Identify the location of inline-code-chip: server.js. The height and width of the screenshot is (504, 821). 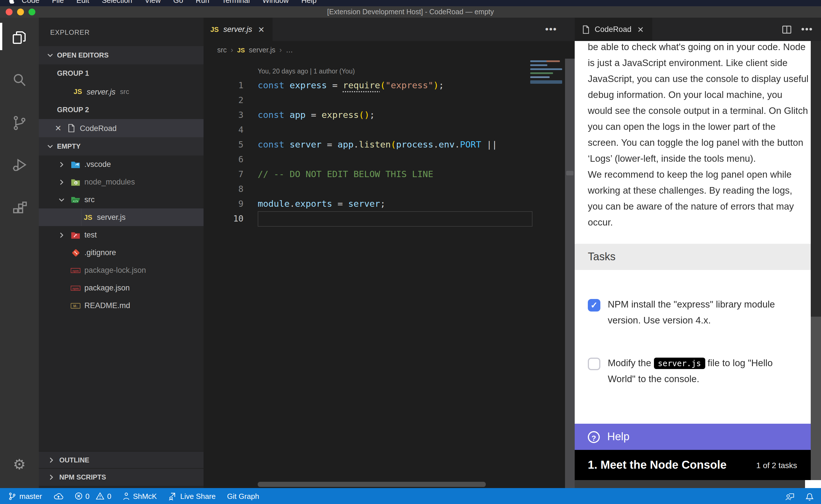
(679, 363).